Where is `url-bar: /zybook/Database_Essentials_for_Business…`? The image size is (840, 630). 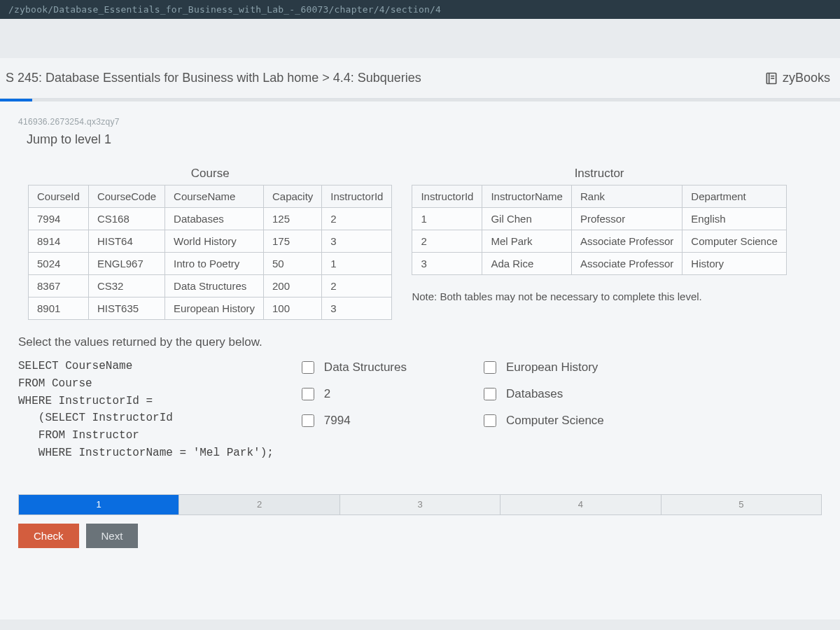
url-bar: /zybook/Database_Essentials_for_Business… is located at coordinates (420, 10).